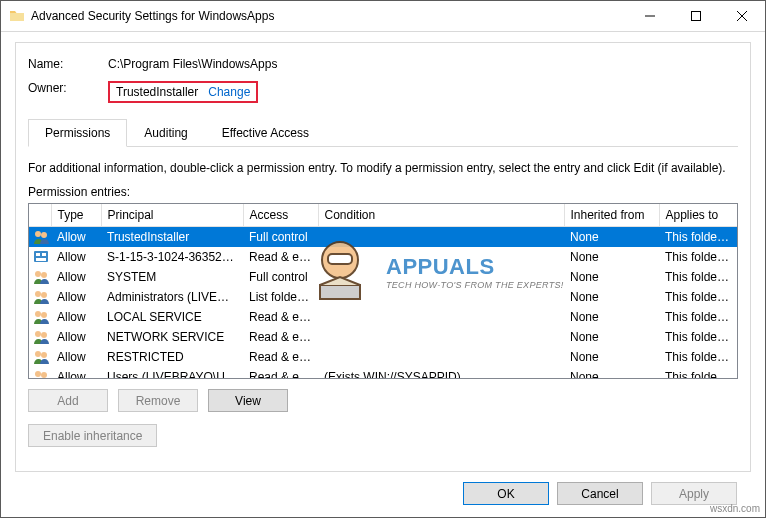 This screenshot has height=518, width=766. Describe the element at coordinates (383, 92) in the screenshot. I see `owner-row: Owner: TrustedInstaller Change` at that location.